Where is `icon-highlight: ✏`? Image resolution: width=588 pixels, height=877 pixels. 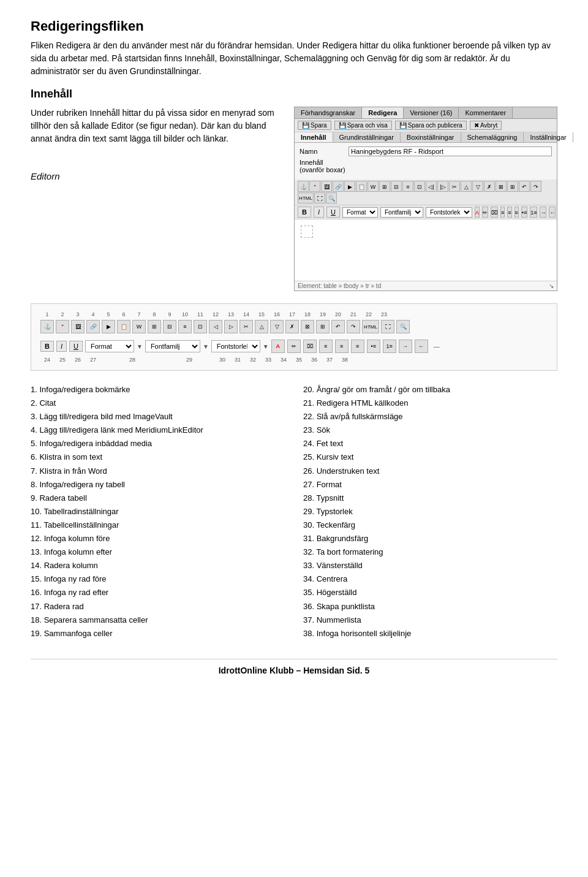
icon-highlight: ✏ is located at coordinates (485, 212).